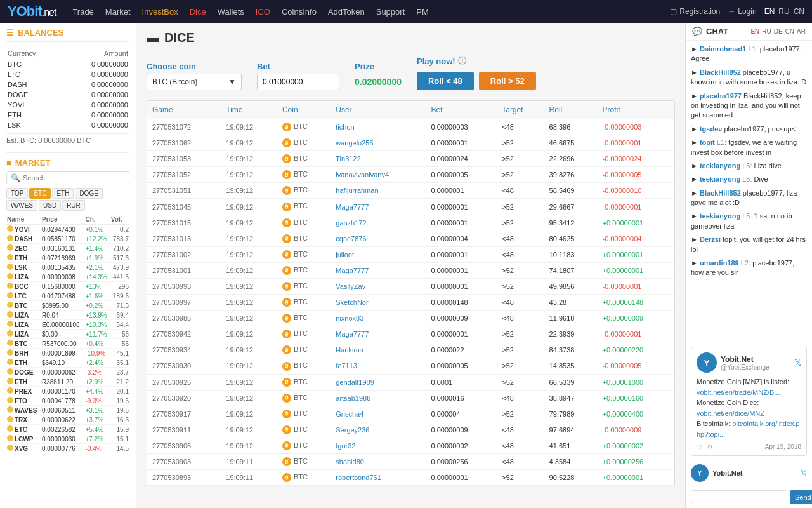 Image resolution: width=812 pixels, height=508 pixels. I want to click on dice-row: 2770531013 19:09:12 ₿BTC cqne7876 0.0000…, so click(411, 239).